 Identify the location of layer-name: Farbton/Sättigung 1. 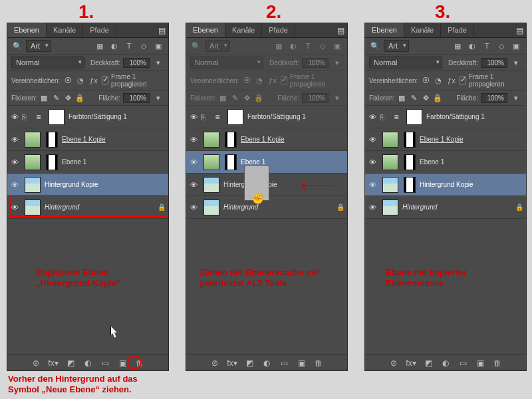
(297, 117).